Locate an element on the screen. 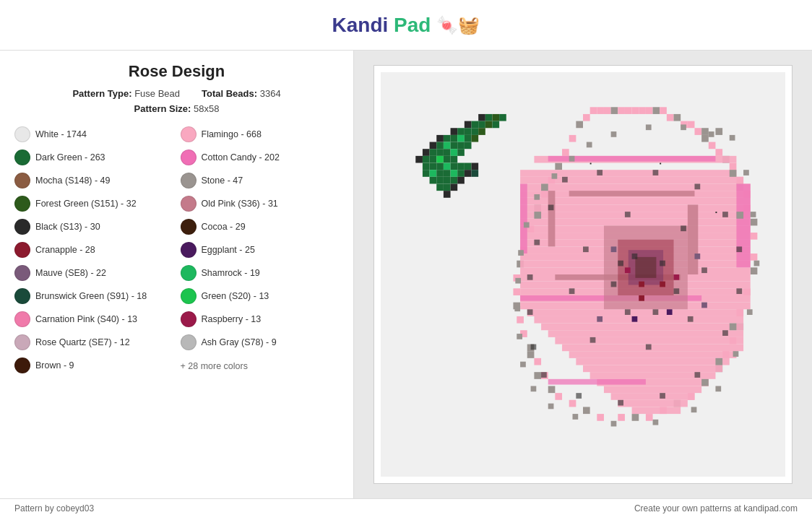  color-label: Eggplant - 25 is located at coordinates (228, 250).